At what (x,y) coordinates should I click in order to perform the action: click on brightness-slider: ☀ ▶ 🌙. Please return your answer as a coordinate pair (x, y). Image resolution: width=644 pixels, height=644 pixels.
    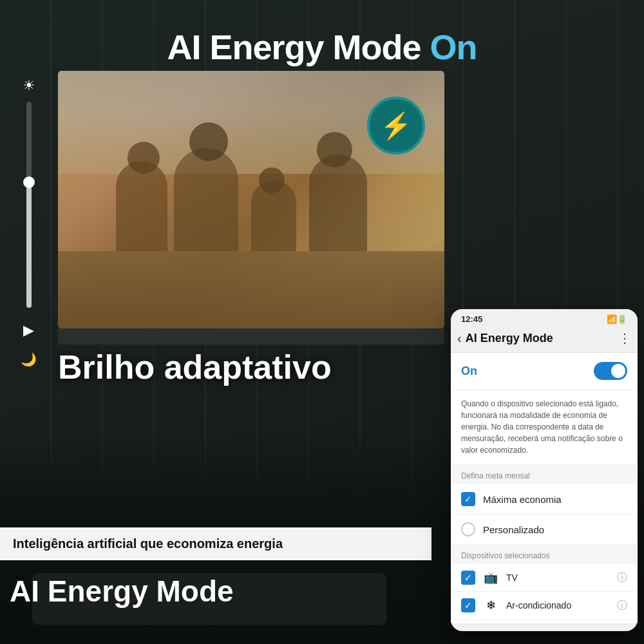
    Looking at the image, I should click on (28, 222).